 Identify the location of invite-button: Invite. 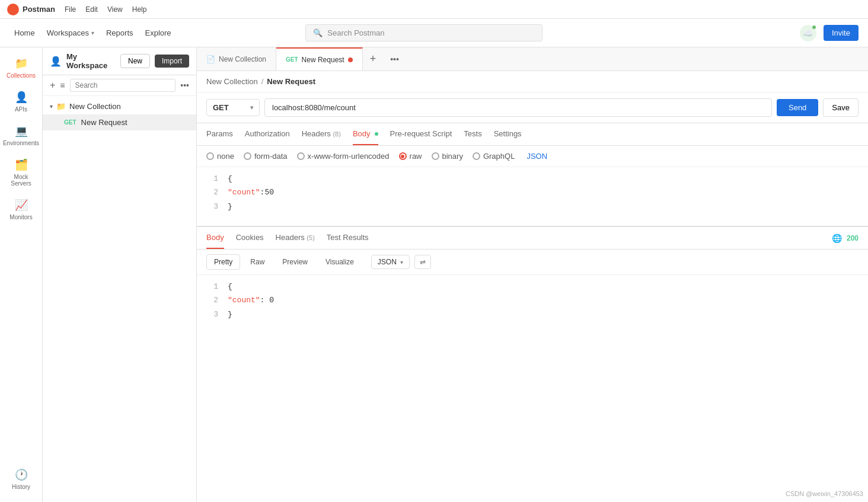
(841, 33).